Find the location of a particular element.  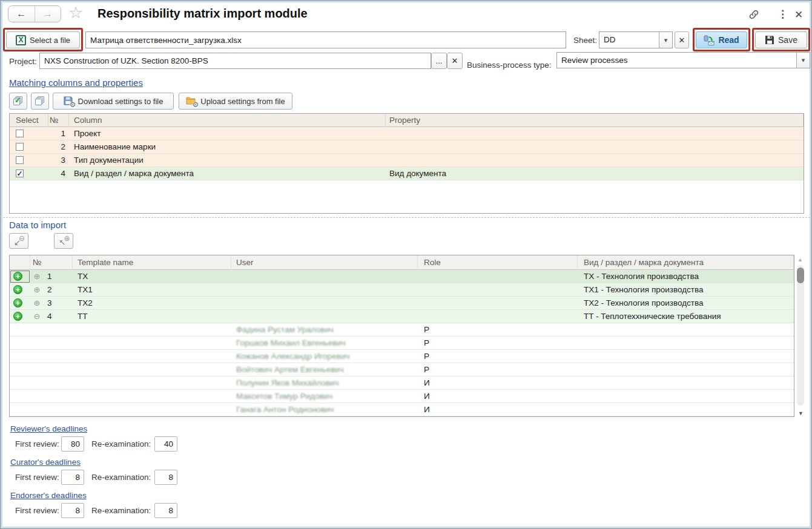

col-header-doc: Вид / раздел / марка документа is located at coordinates (685, 263).